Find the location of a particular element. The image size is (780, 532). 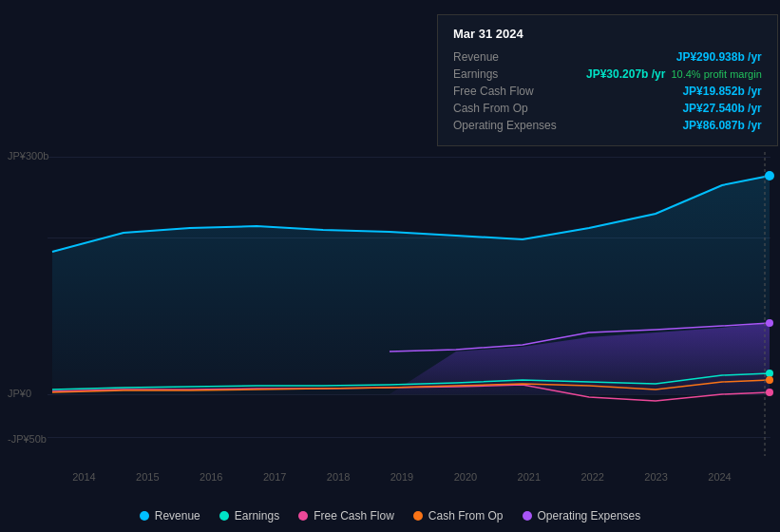

legend-item-opexp: Operating Expenses is located at coordinates (581, 516).